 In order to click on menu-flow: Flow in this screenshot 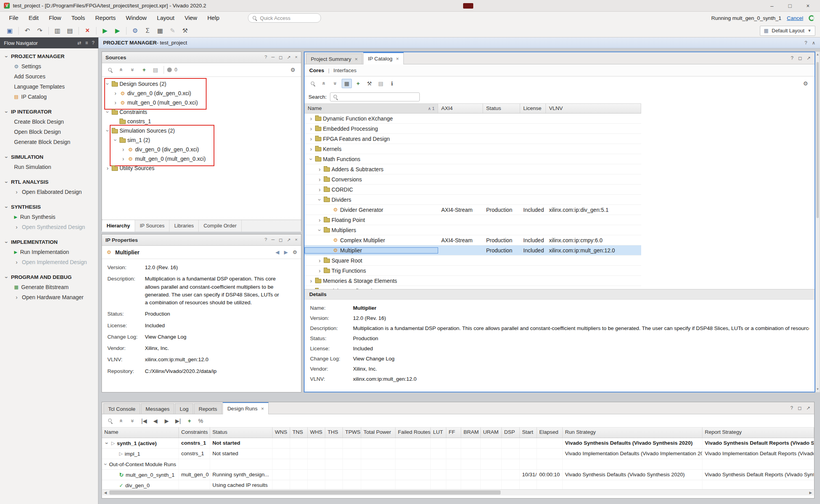, I will do `click(55, 18)`.